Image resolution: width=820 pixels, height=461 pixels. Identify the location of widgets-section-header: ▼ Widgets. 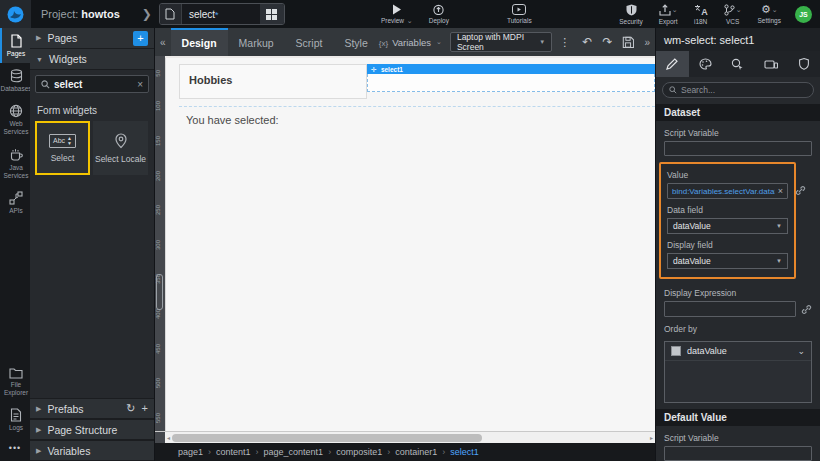
(92, 60).